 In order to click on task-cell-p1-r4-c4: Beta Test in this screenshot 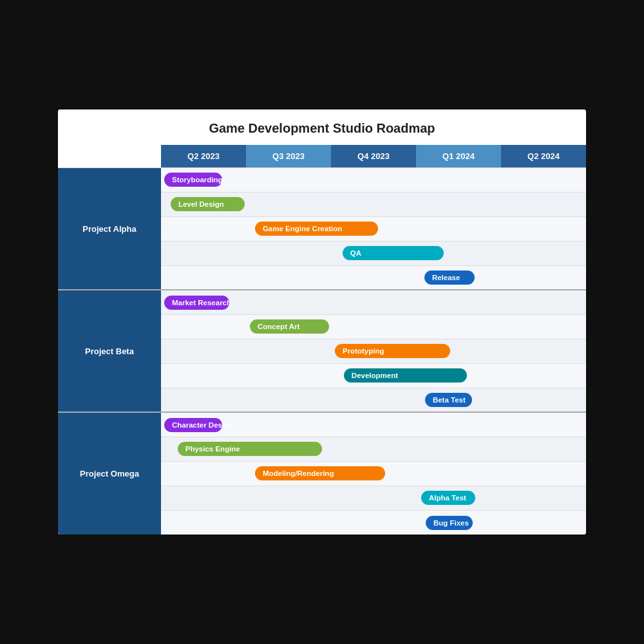, I will do `click(459, 400)`.